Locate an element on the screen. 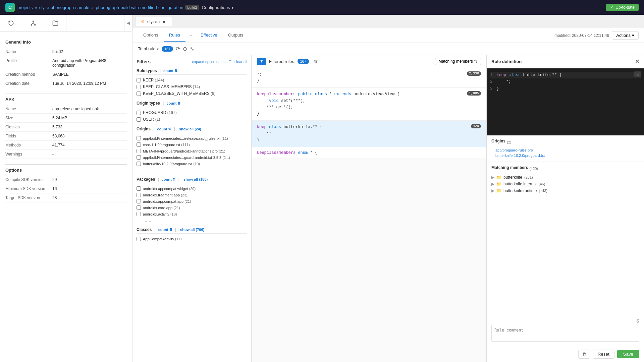 The height and width of the screenshot is (362, 644). filter-checkbox-keep is located at coordinates (139, 80).